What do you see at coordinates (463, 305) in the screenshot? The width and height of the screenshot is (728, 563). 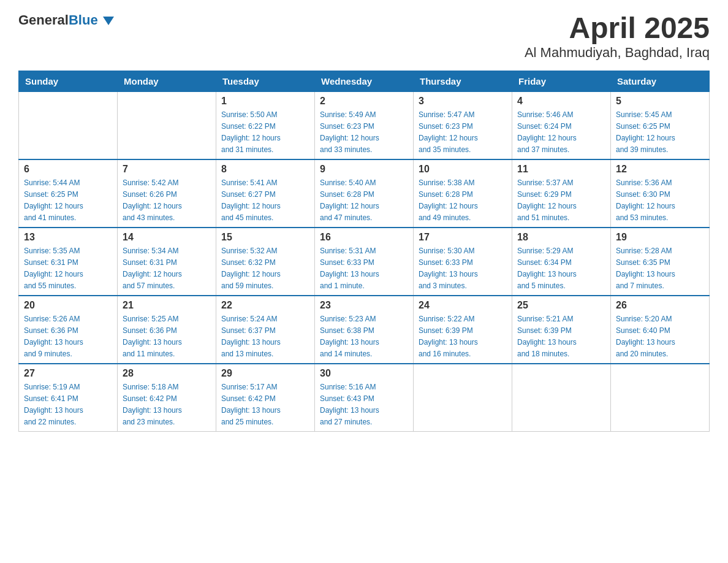 I see `day-number: 24` at bounding box center [463, 305].